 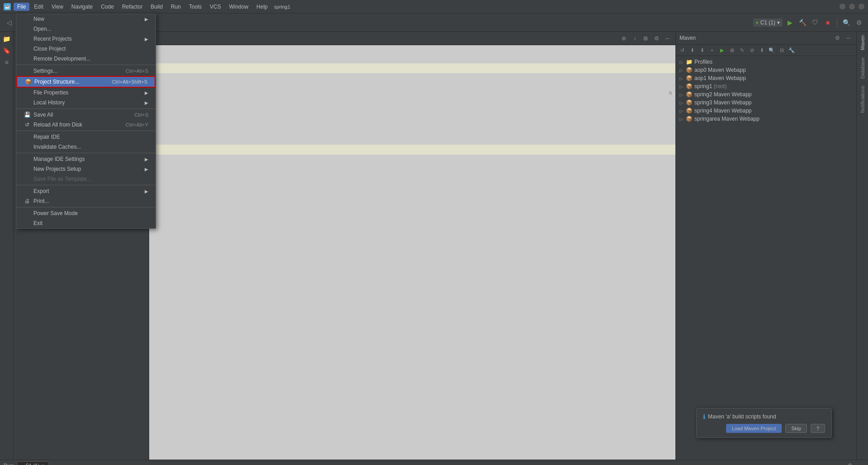 I want to click on maven-close-btn: ─, so click(x=848, y=38).